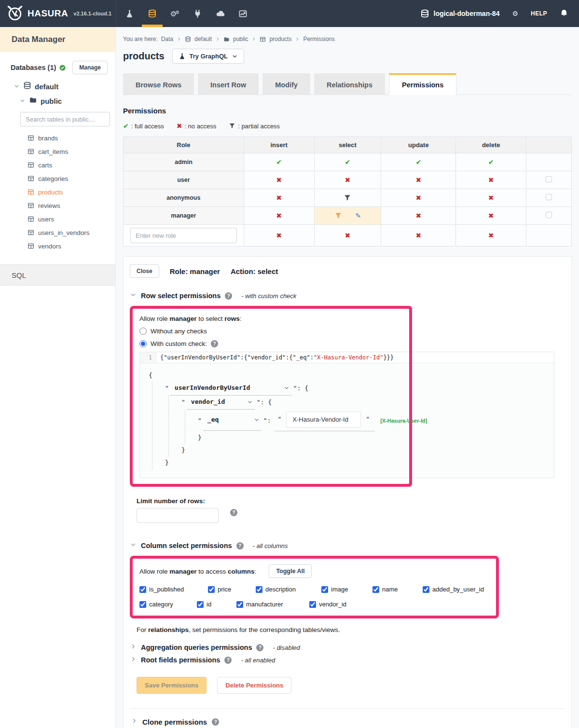 Image resolution: width=579 pixels, height=728 pixels. I want to click on column-checkbox-name: name, so click(398, 590).